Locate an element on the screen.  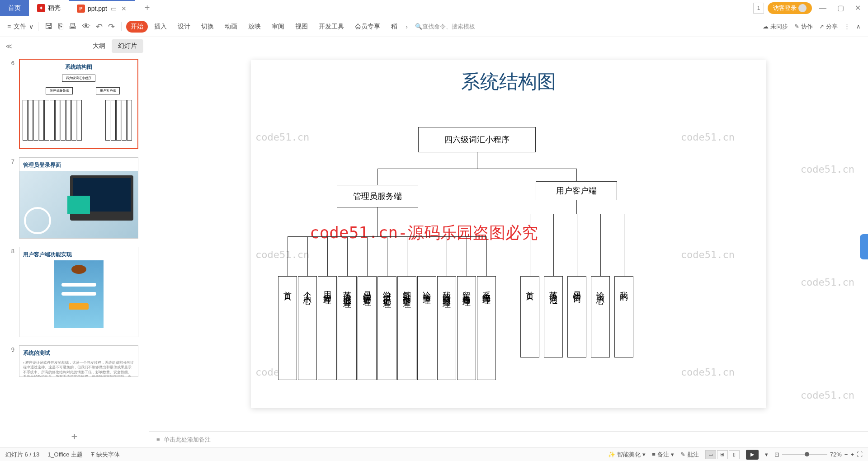
tab-add-button: + is located at coordinates (147, 8).